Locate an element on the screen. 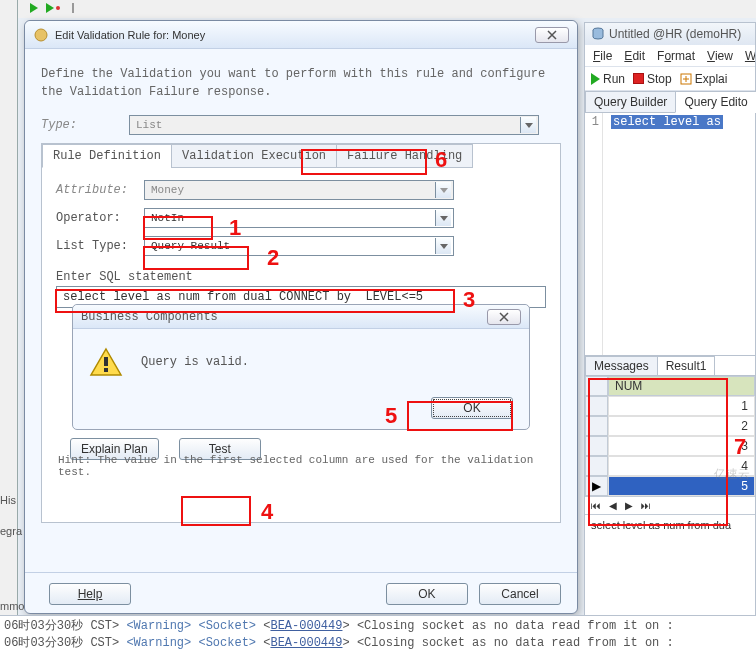 Image resolution: width=756 pixels, height=657 pixels. operator-combo: NotIn is located at coordinates (299, 218).